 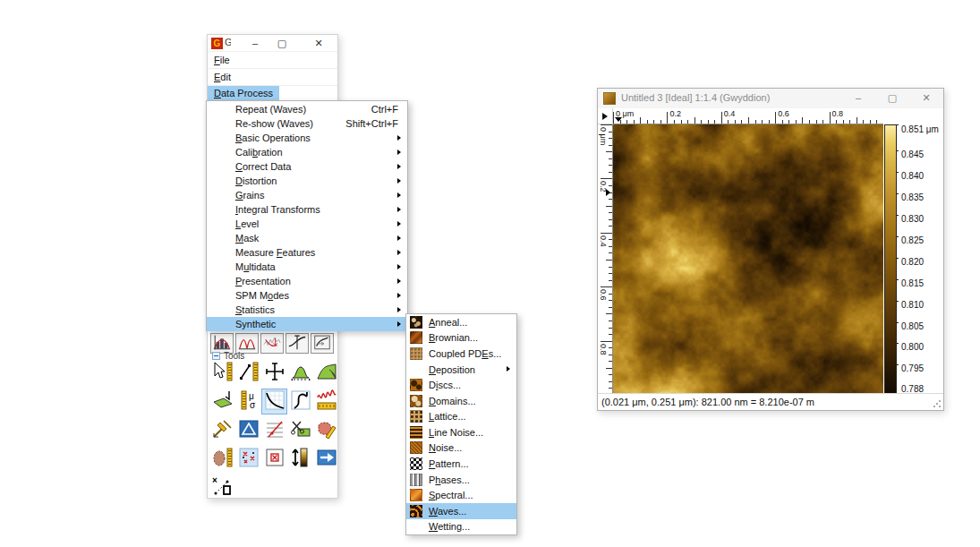 What do you see at coordinates (462, 511) in the screenshot?
I see `menu-item-waves: Waves...` at bounding box center [462, 511].